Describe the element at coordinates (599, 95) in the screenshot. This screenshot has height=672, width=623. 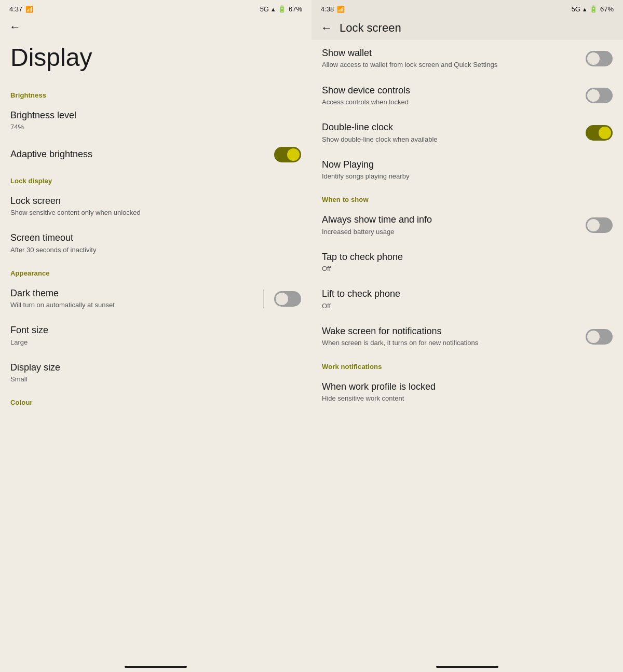
I see `show-device-controls-toggle` at that location.